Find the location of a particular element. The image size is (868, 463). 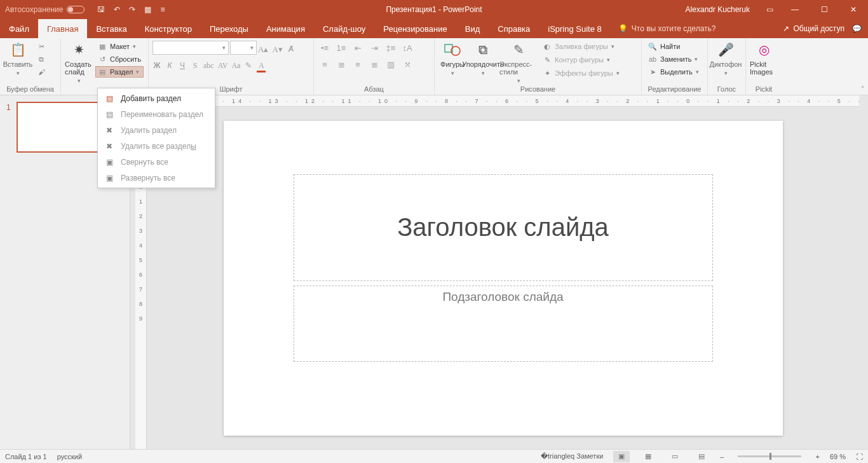

strike-button: abc is located at coordinates (208, 67).